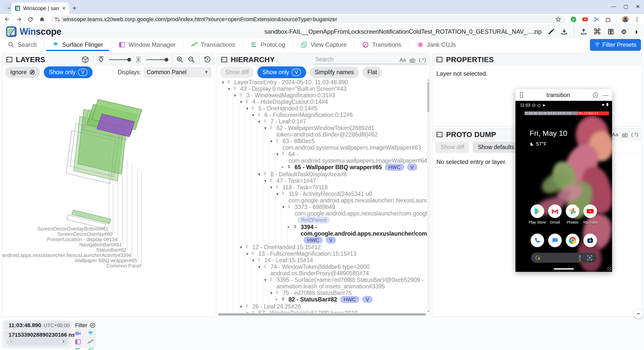  Describe the element at coordinates (120, 60) in the screenshot. I see `rotation-slider` at that location.